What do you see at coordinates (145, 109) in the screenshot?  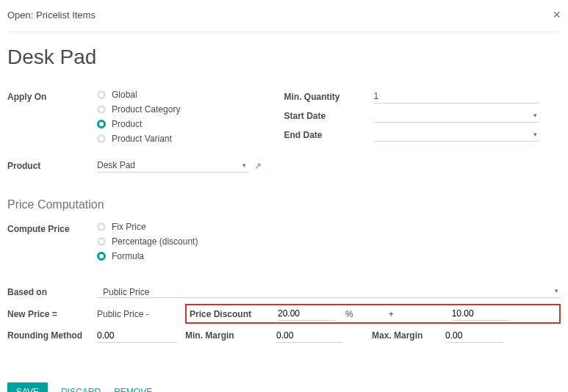 I see `radio-label: Product Category` at bounding box center [145, 109].